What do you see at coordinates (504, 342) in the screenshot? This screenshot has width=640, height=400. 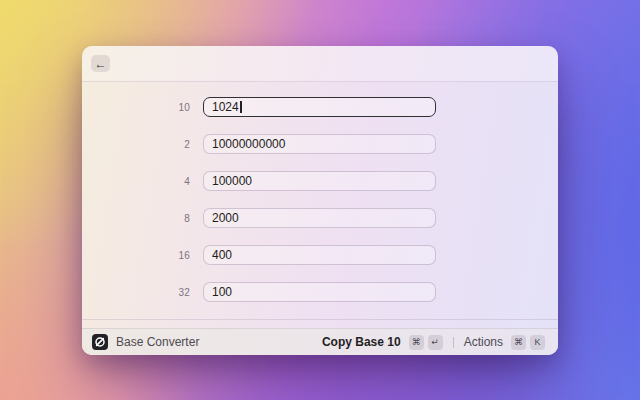 I see `actions-menu-button: Actions ⌘ K` at bounding box center [504, 342].